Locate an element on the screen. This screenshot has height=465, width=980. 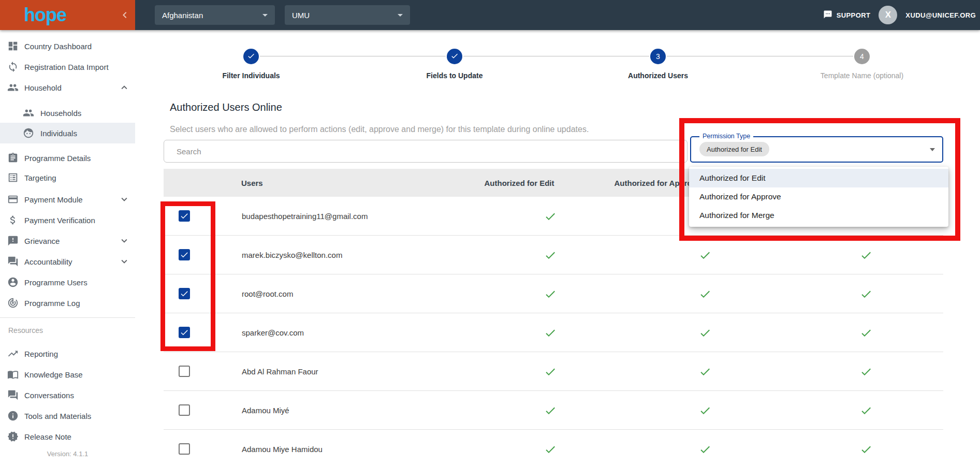
step-label-authorized-users: Authorized Users is located at coordinates (658, 76).